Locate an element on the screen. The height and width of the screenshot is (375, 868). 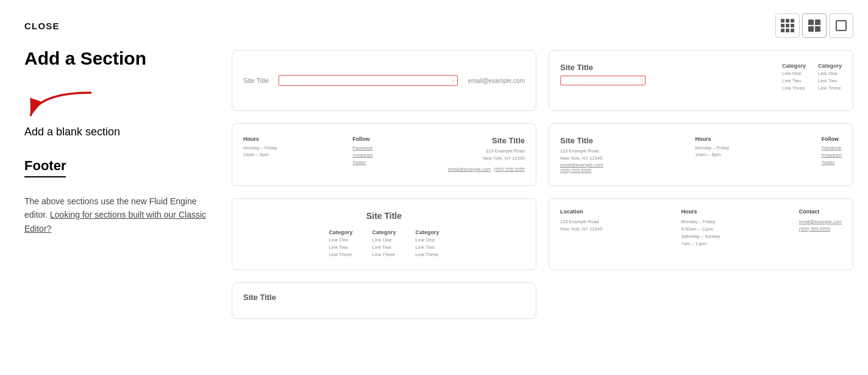
card5-cat-link-3-2: Link Two is located at coordinates (428, 248).